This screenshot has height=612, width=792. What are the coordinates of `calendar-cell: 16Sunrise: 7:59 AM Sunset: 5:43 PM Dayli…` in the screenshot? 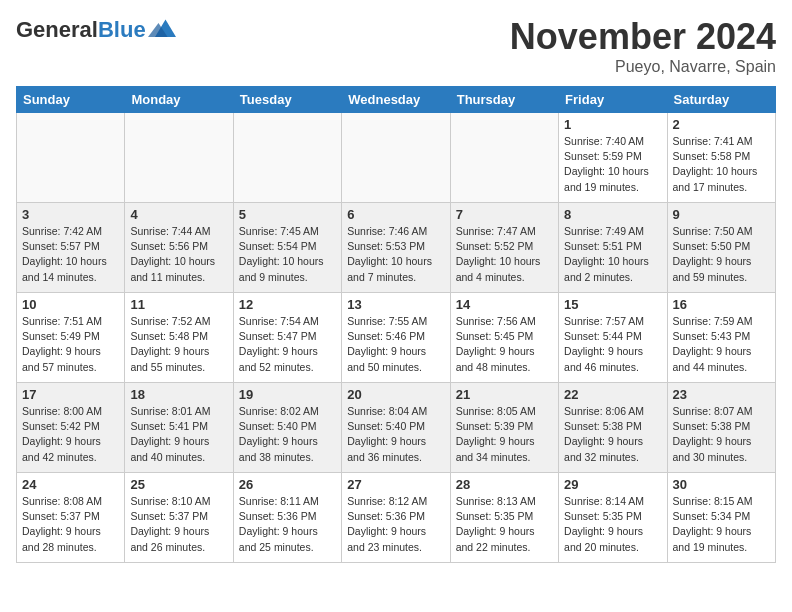 It's located at (721, 338).